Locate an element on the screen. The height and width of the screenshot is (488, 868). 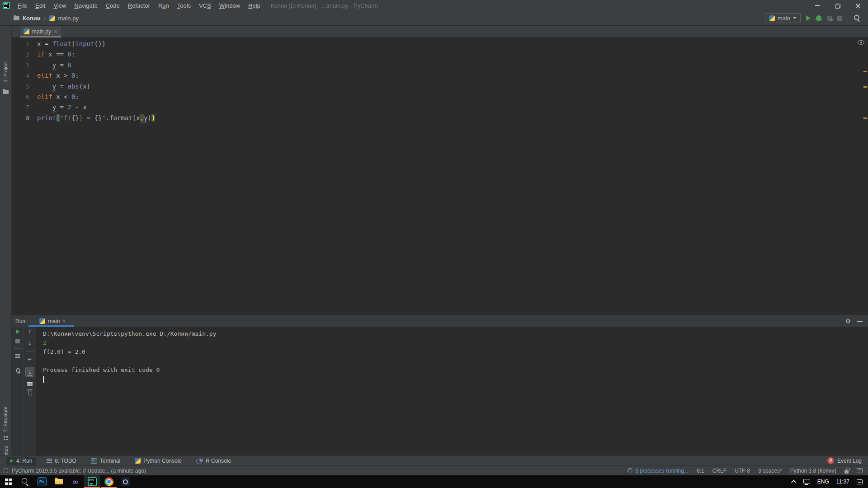
menu-file: File is located at coordinates (23, 5).